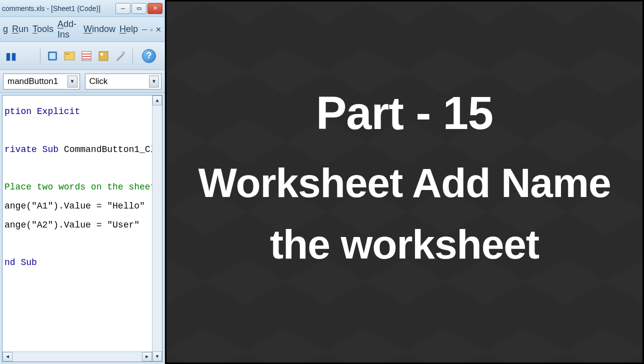  What do you see at coordinates (28, 56) in the screenshot?
I see `reset-icon` at bounding box center [28, 56].